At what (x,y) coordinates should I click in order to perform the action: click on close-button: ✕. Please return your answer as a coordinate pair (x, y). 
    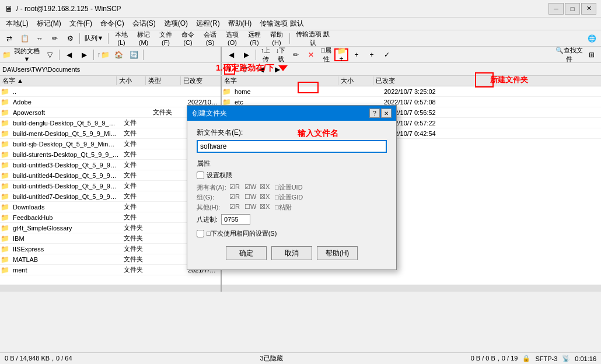
    Looking at the image, I should click on (589, 9).